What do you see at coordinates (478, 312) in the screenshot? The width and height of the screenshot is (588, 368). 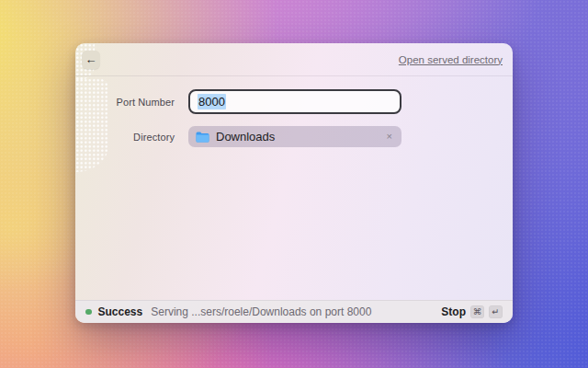 I see `command-key-icon: ⌘` at bounding box center [478, 312].